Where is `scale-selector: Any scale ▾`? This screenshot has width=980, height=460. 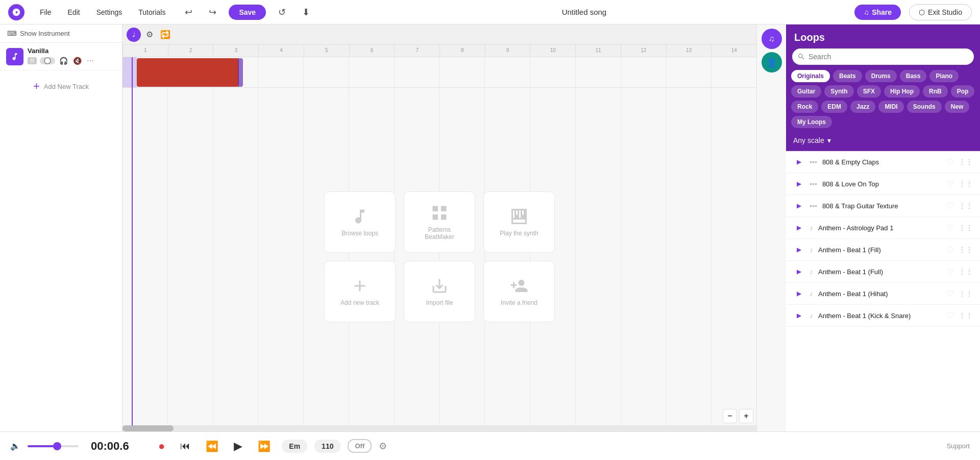
scale-selector: Any scale ▾ is located at coordinates (883, 142).